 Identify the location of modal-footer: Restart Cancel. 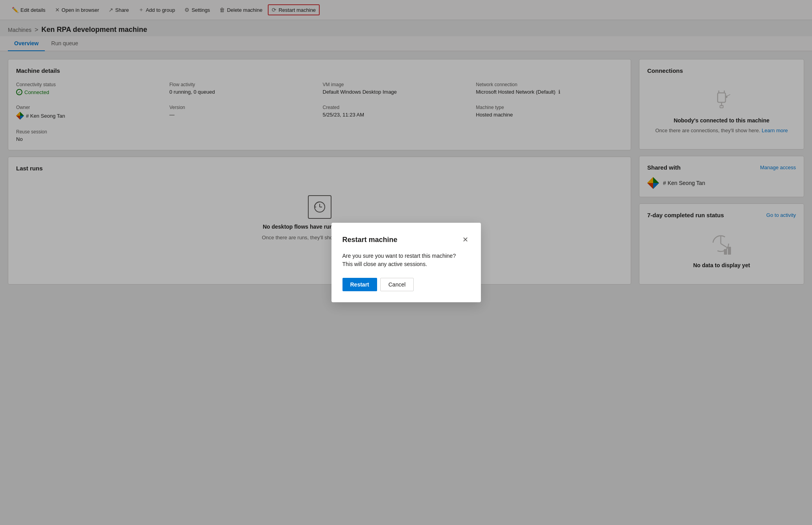
(406, 285).